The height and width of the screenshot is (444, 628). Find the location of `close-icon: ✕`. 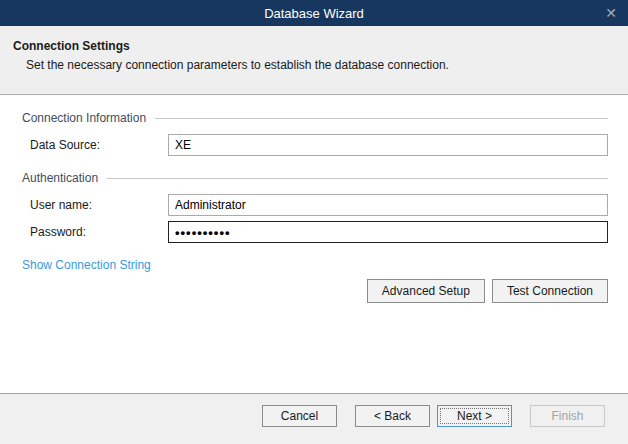

close-icon: ✕ is located at coordinates (611, 13).